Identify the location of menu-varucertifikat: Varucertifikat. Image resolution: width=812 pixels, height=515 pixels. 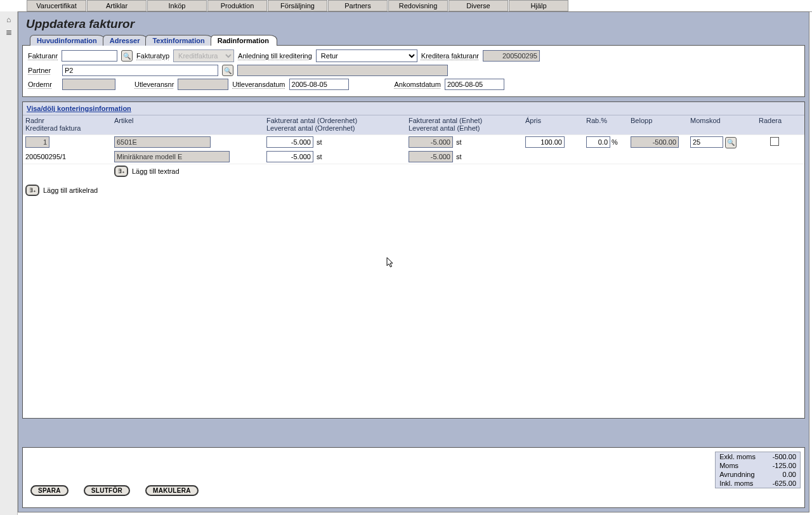
(56, 6).